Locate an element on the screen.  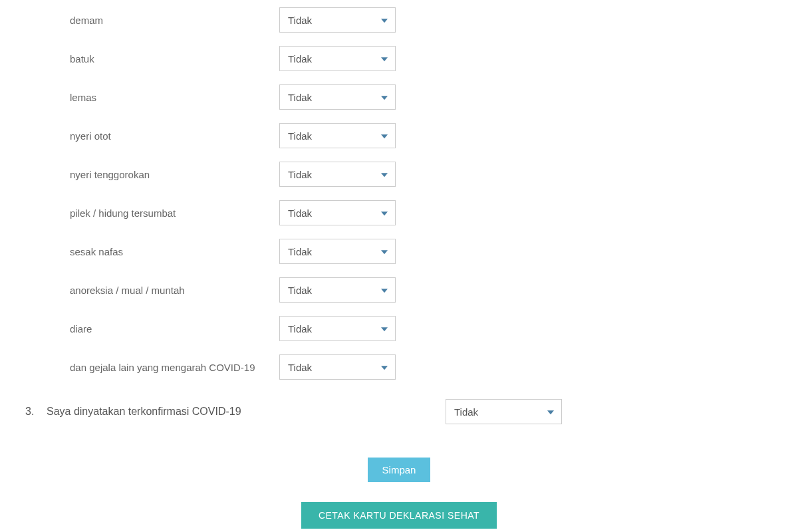
symptom-select-nyeri-tenggorokan: Tidak is located at coordinates (338, 174).